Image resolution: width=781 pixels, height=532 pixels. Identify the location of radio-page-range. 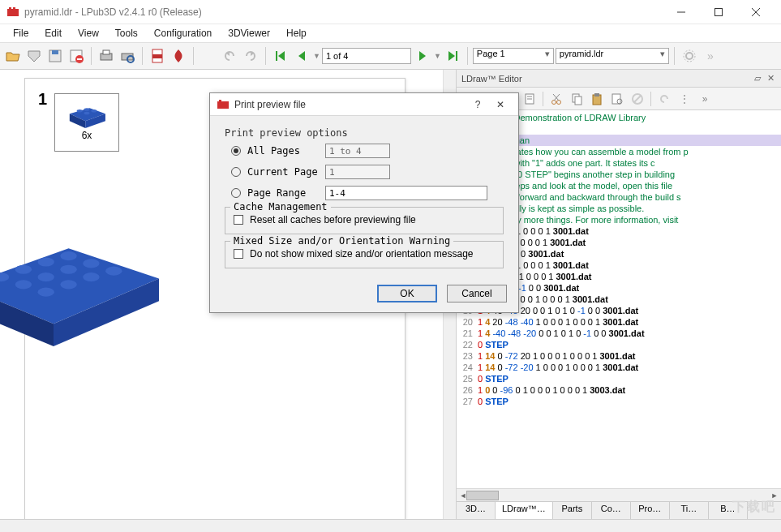
(236, 193).